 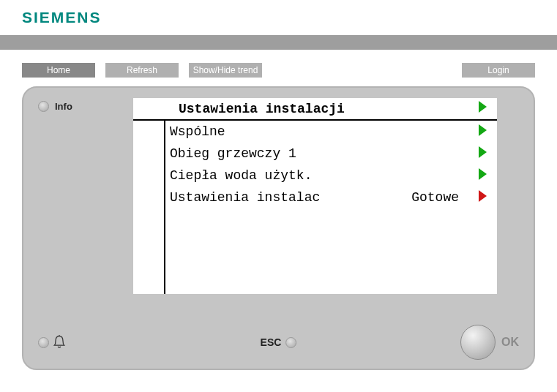 I want to click on toolbar: Home Refresh Show/Hide trend Login, so click(x=278, y=70).